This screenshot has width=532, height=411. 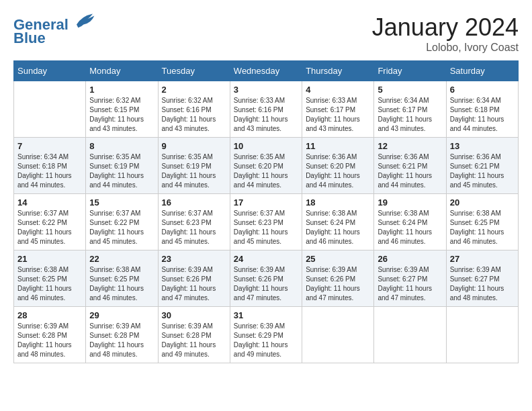 What do you see at coordinates (266, 340) in the screenshot?
I see `day-info: Sunrise: 6:39 AM Sunset: 6:29 PM Dayligh…` at bounding box center [266, 340].